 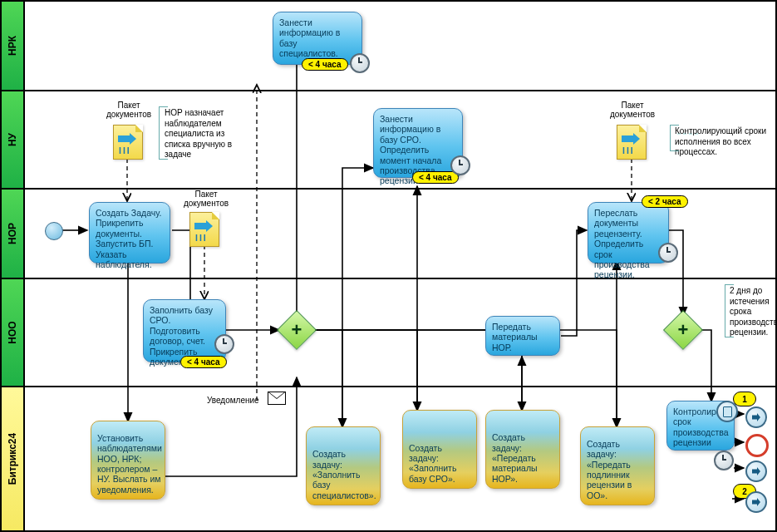 I want to click on lane-text: НРК, so click(x=12, y=46).